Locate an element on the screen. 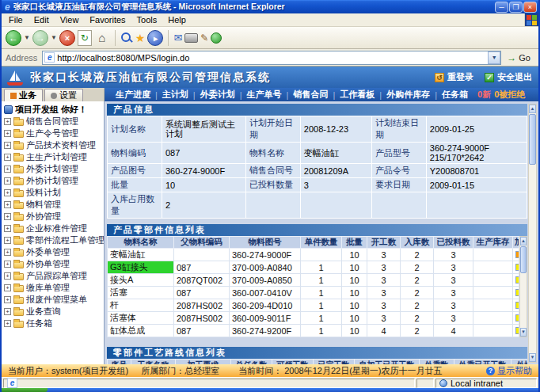 The image size is (540, 392). sidebar-item: +零部件流程工单管理 is located at coordinates (54, 241).